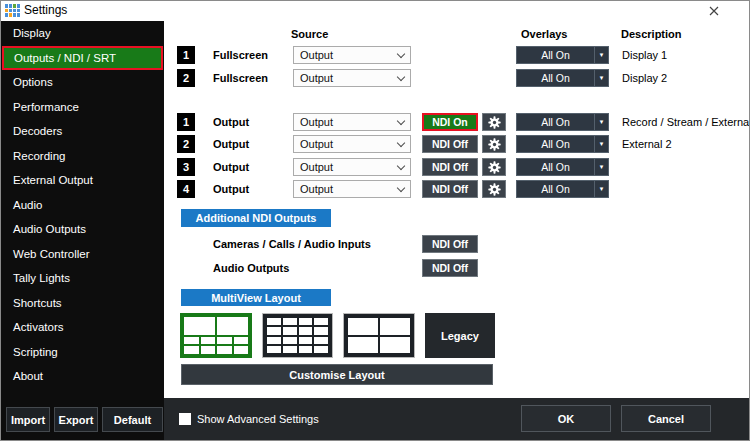  Describe the element at coordinates (457, 78) in the screenshot. I see `fullscreen-row-2: 2 Fullscreen Output All On▾ Display 2` at that location.